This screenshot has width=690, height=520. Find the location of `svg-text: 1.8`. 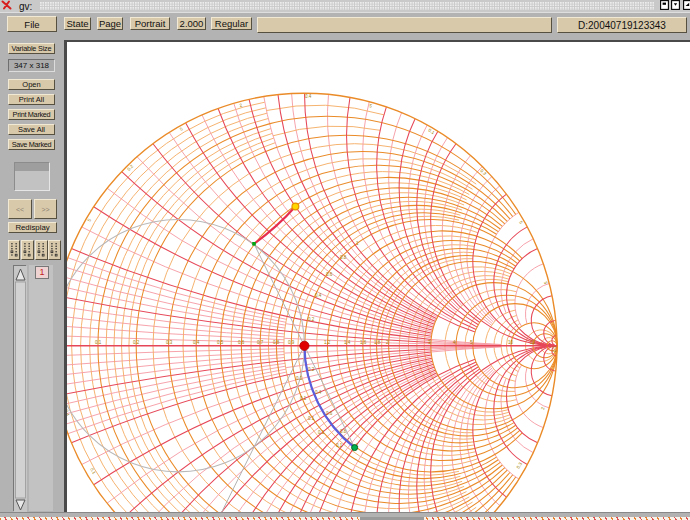

svg-text: 1.8 is located at coordinates (378, 342).